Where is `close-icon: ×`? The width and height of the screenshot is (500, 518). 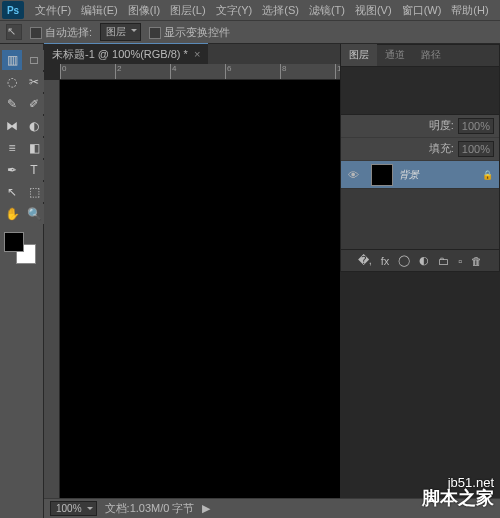 close-icon: × is located at coordinates (197, 54).